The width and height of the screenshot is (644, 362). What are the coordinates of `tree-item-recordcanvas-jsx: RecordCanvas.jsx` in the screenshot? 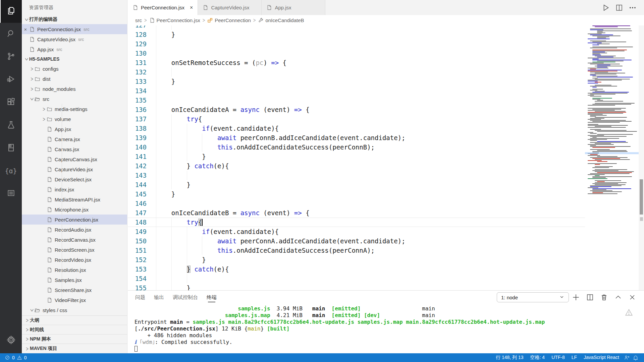 It's located at (74, 240).